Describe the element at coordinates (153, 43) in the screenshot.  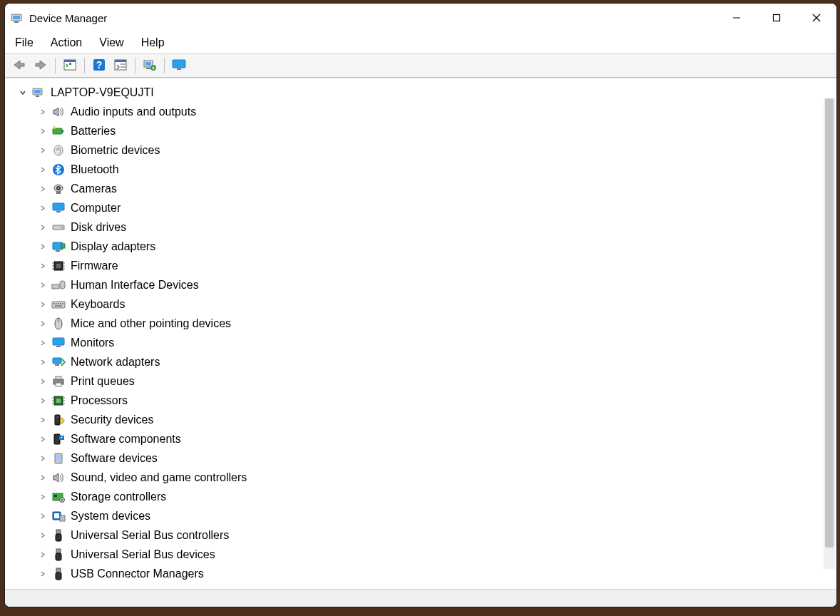
I see `menu-help: Help` at that location.